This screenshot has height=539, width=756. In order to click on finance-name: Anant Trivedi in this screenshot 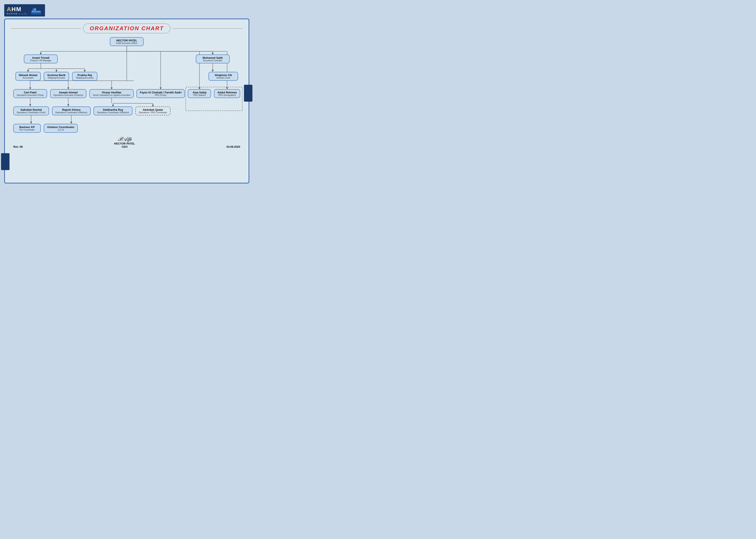, I will do `click(41, 58)`.